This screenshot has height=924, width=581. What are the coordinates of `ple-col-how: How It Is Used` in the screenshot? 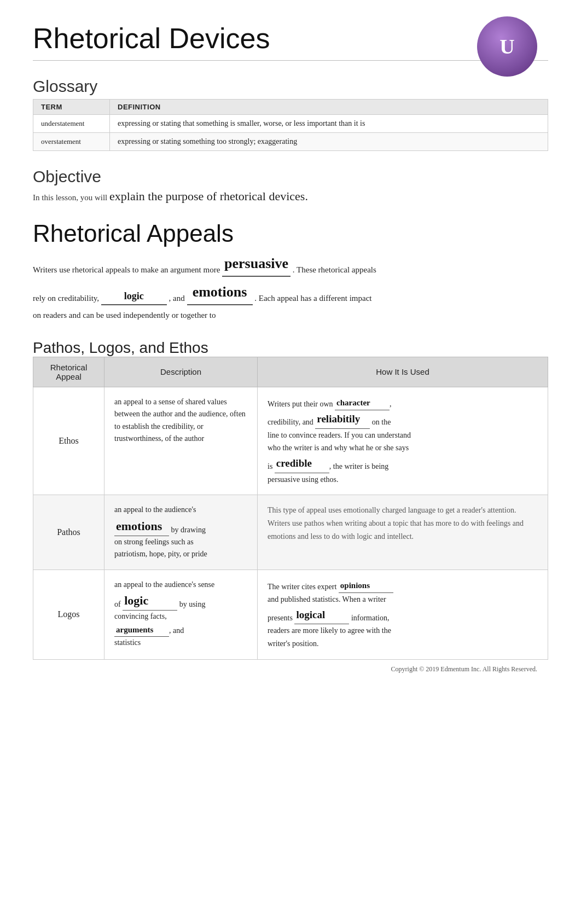 It's located at (403, 372).